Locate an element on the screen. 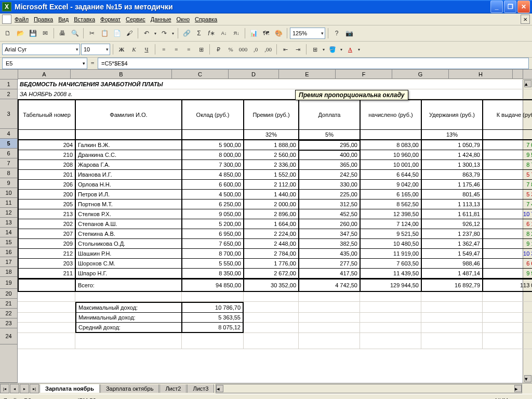 This screenshot has width=532, height=399. row-header: 18 is located at coordinates (9, 272).